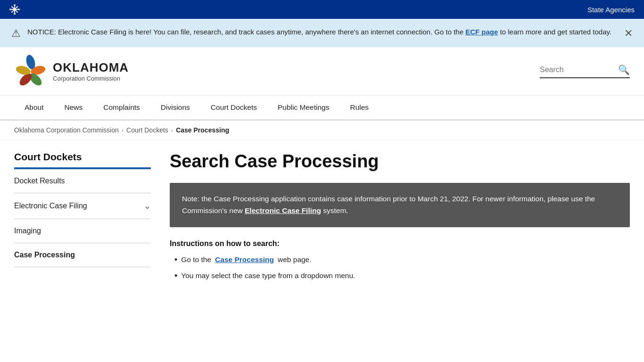 This screenshot has width=644, height=362. I want to click on breadcrumb-court-dockets: Court Dockets, so click(147, 130).